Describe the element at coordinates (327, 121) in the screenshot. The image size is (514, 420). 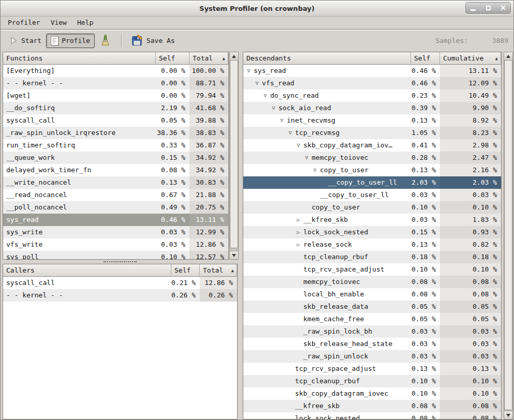
I see `cell-function-name: ▽inet_recvmsg` at that location.